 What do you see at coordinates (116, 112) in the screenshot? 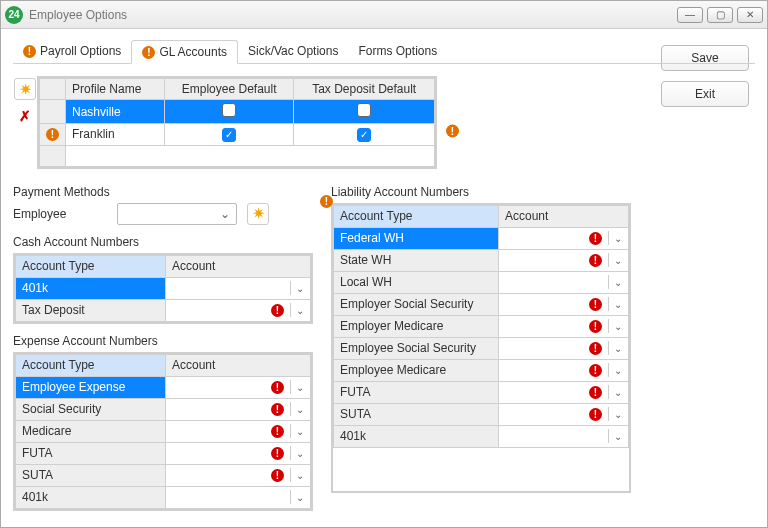
I see `profile-name-cell: Nashville` at bounding box center [116, 112].